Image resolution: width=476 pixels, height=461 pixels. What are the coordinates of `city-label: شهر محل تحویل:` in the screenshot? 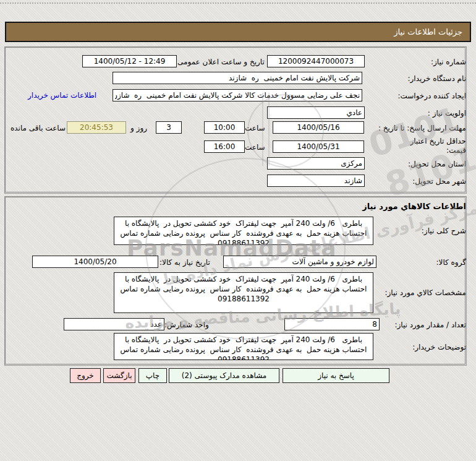 It's located at (439, 181).